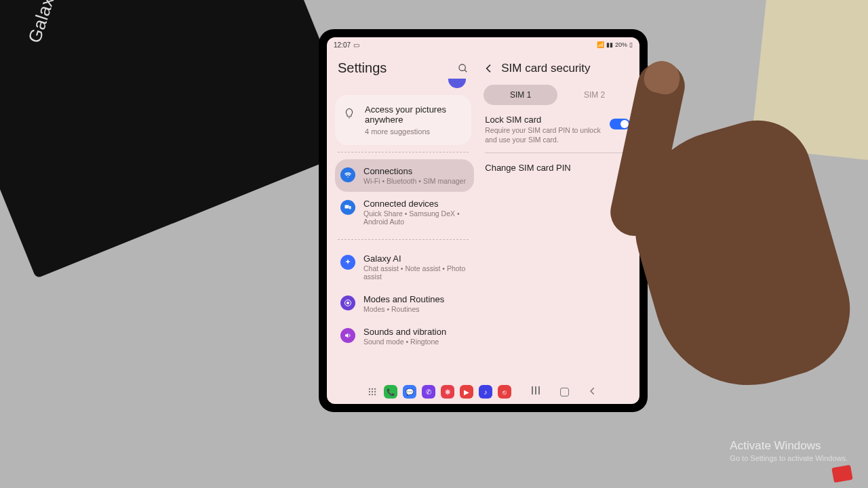  What do you see at coordinates (53, 23) in the screenshot?
I see `box-label: Galaxy Z Fold6` at bounding box center [53, 23].